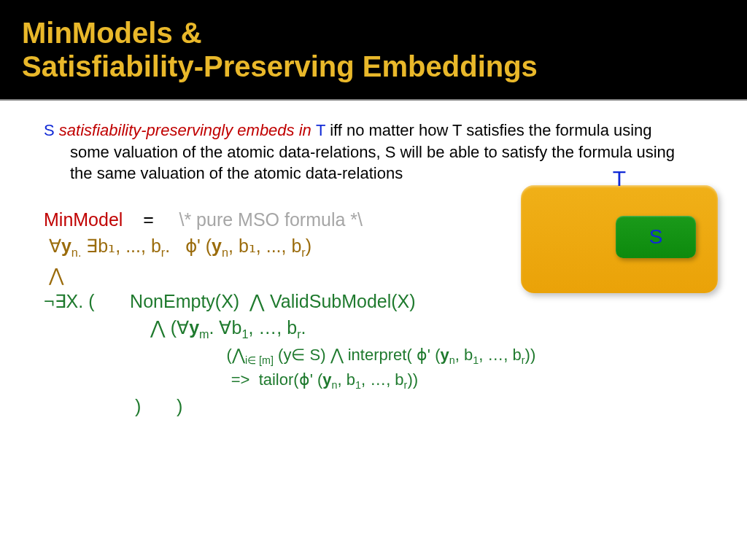 The height and width of the screenshot is (560, 747). Describe the element at coordinates (310, 247) in the screenshot. I see `formula-line-2: ∀yn. ∃b₁, ..., br. ϕ' (yn, b₁, ..., br)` at that location.